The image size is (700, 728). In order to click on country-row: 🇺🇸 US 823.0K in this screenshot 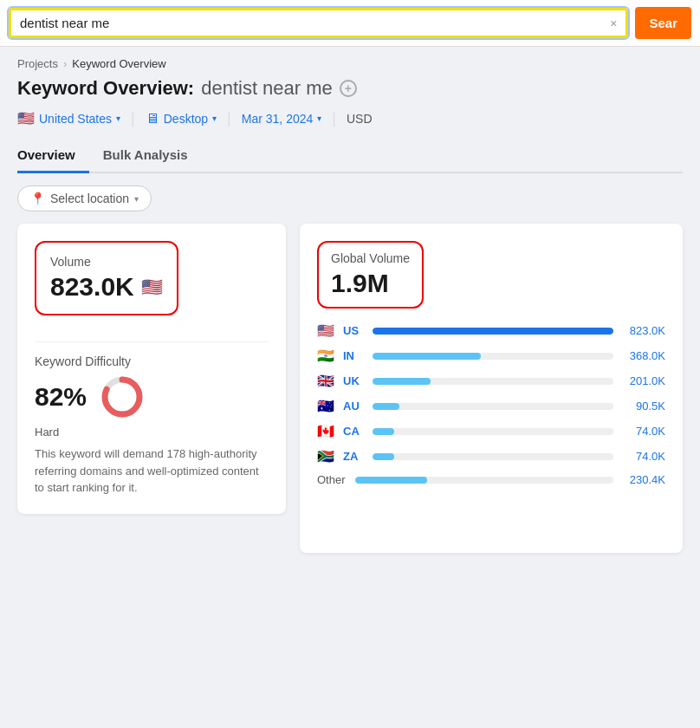, I will do `click(491, 331)`.